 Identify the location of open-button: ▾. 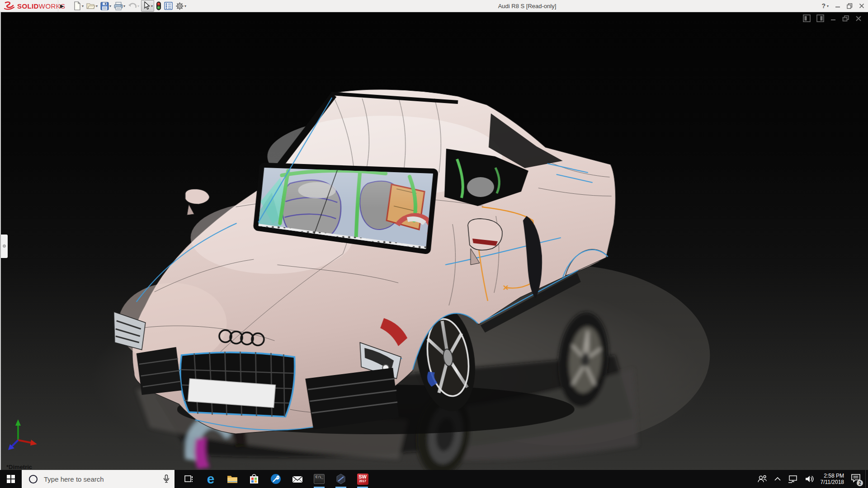
(92, 6).